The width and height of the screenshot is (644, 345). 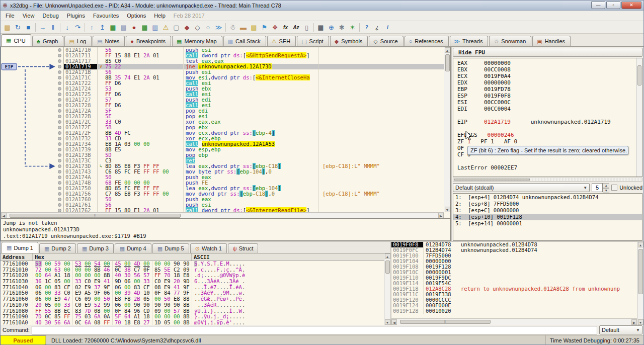 What do you see at coordinates (342, 27) in the screenshot?
I see `settings-icon: ✱` at bounding box center [342, 27].